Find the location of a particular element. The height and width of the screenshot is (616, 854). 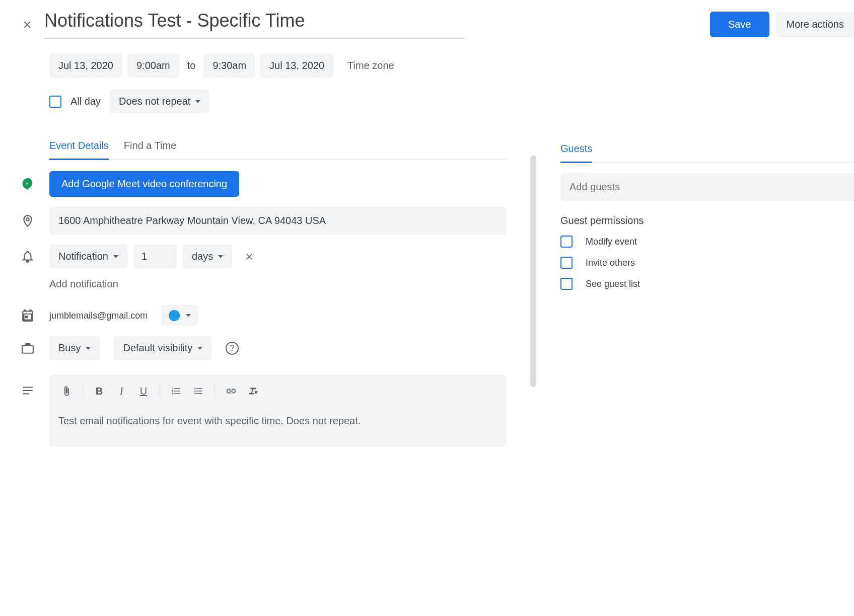

description-editor: Test email notifications for event with … is located at coordinates (278, 427).